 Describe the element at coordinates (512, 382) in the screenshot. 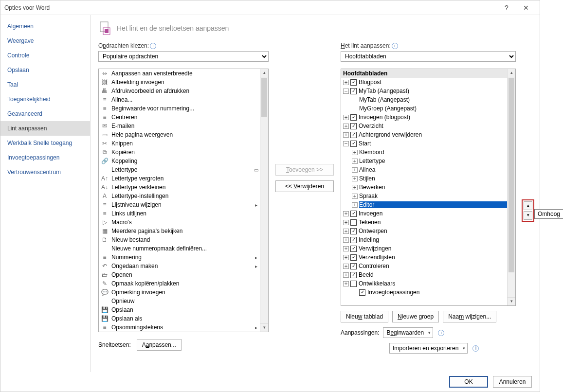

I see `cancel-button: Annuleren` at that location.